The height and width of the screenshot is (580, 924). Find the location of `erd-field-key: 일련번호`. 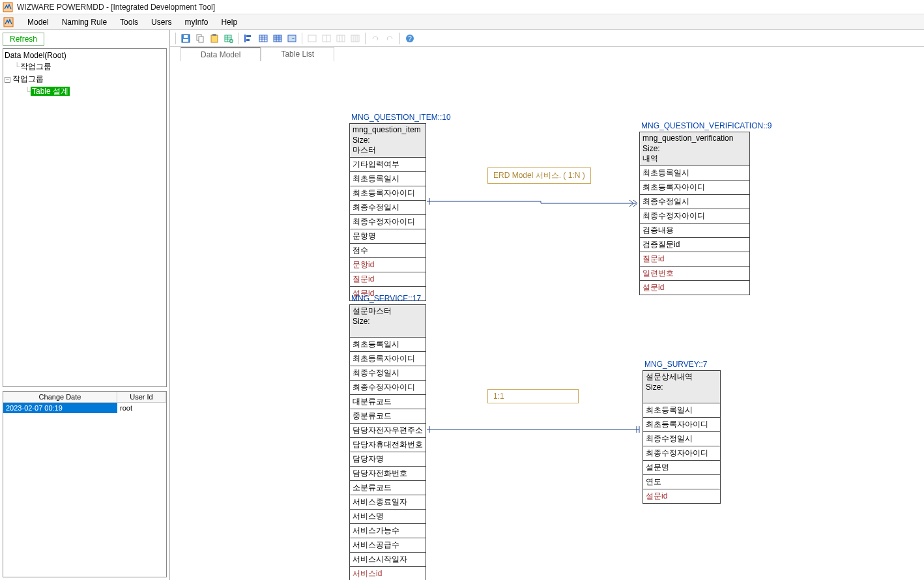

erd-field-key: 일련번호 is located at coordinates (695, 274).